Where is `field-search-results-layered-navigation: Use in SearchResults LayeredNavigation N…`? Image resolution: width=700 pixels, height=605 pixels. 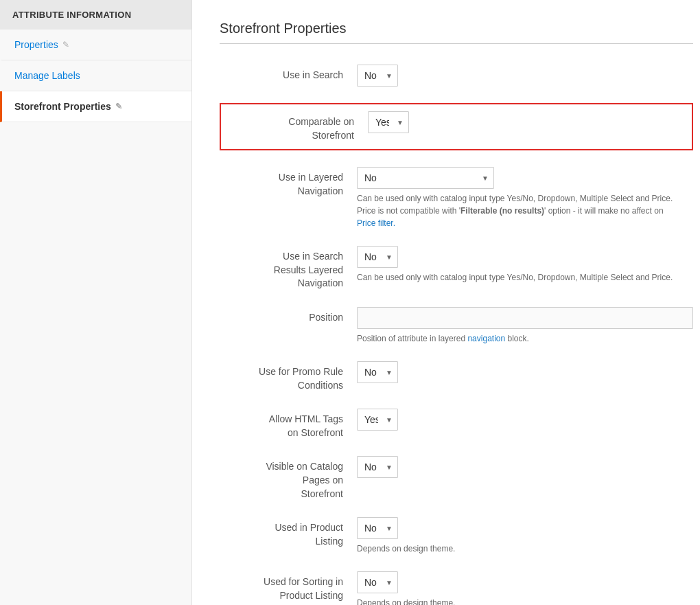 field-search-results-layered-navigation: Use in SearchResults LayeredNavigation N… is located at coordinates (456, 268).